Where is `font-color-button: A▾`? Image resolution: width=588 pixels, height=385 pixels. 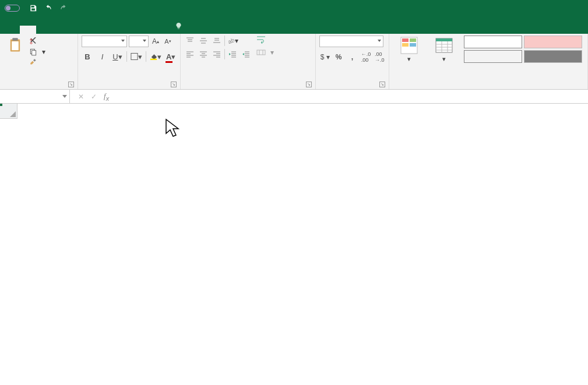 font-color-button: A▾ is located at coordinates (171, 56).